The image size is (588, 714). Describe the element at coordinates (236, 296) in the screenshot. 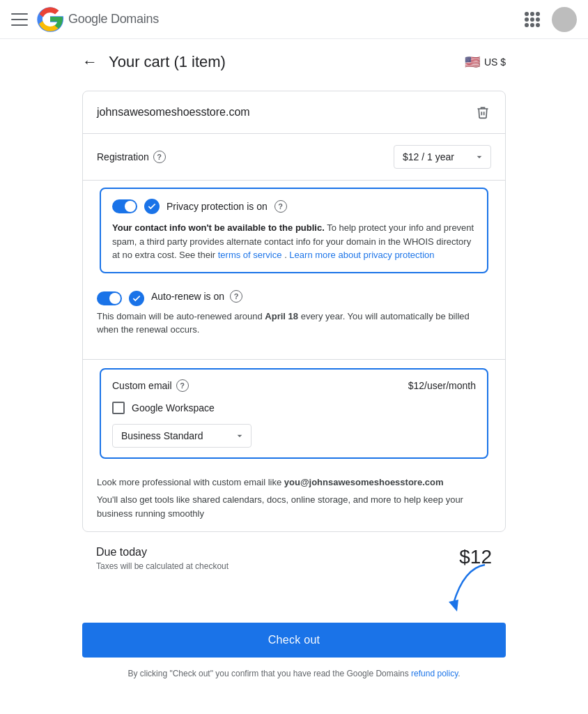

I see `autorenew-help-icon: ?` at that location.